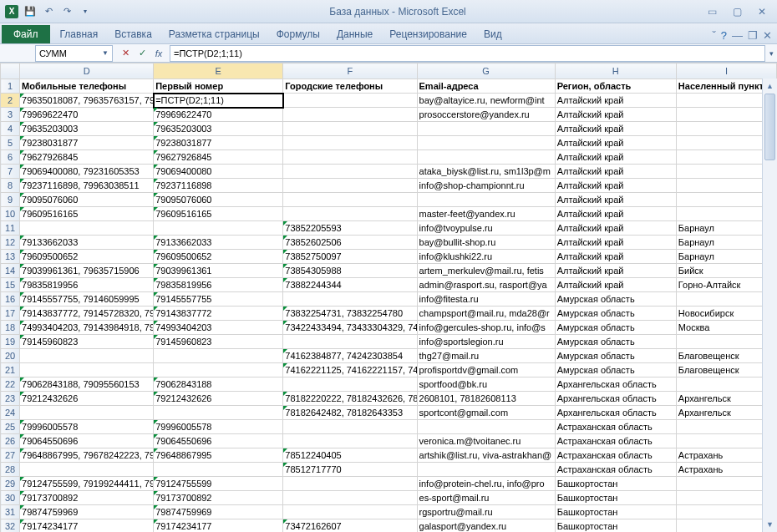 The height and width of the screenshot is (532, 777). What do you see at coordinates (10, 371) in the screenshot?
I see `row-header: 21` at bounding box center [10, 371].